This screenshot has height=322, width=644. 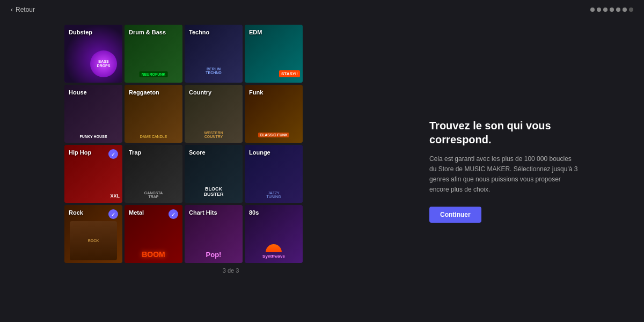 What do you see at coordinates (136, 213) in the screenshot?
I see `genre-label-metal: Metal` at bounding box center [136, 213].